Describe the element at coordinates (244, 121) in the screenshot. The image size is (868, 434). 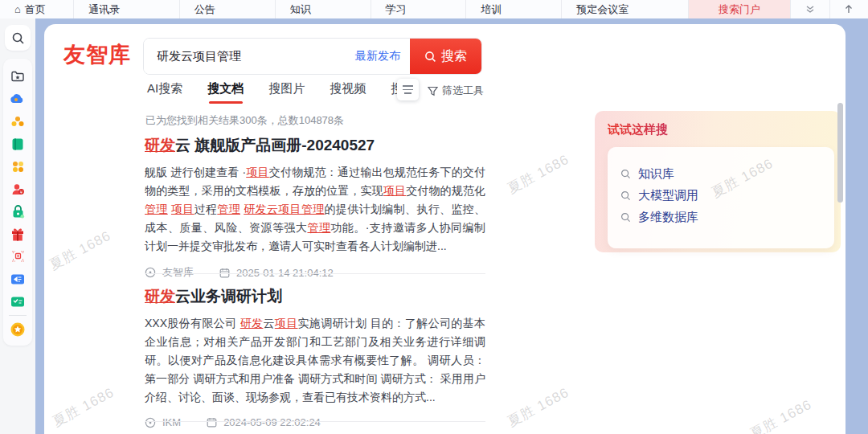
I see `results-stats: 已为您找到相关结果300条，总数104878条` at that location.